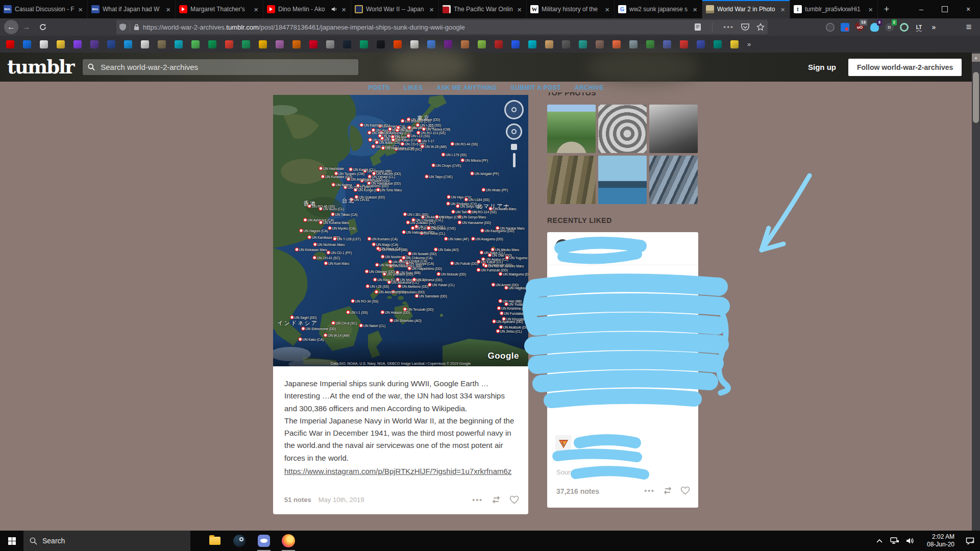  I want to click on liked-post-avatar, so click(562, 246).